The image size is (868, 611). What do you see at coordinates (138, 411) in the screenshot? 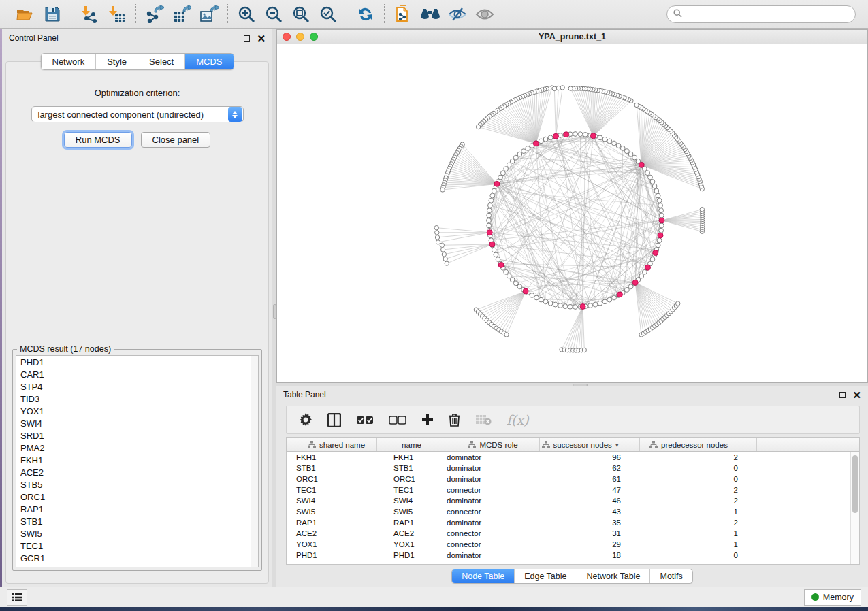
I see `mcds-result-item: YOX1` at bounding box center [138, 411].